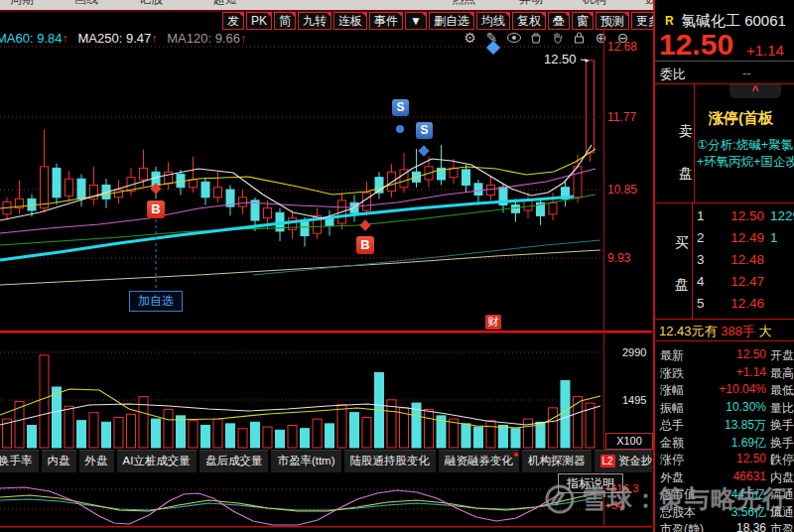 The image size is (794, 532). I want to click on weibi-label: 委比, so click(673, 74).